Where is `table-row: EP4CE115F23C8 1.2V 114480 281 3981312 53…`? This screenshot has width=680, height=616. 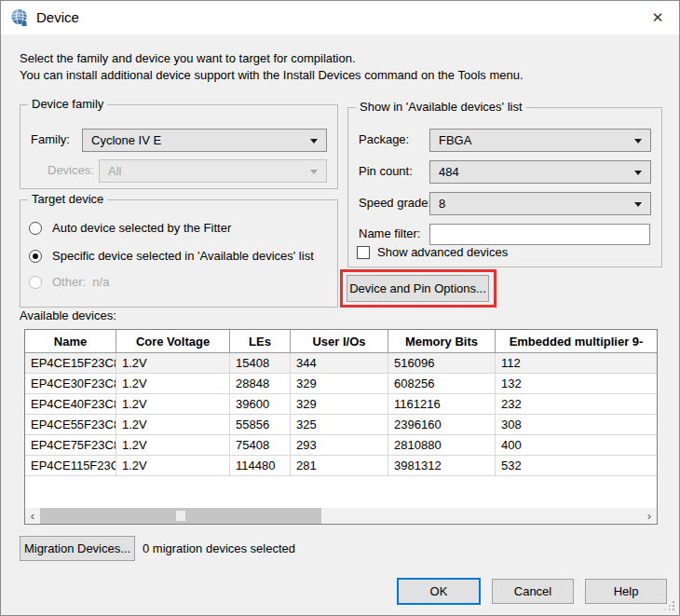 table-row: EP4CE115F23C8 1.2V 114480 281 3981312 53… is located at coordinates (341, 466).